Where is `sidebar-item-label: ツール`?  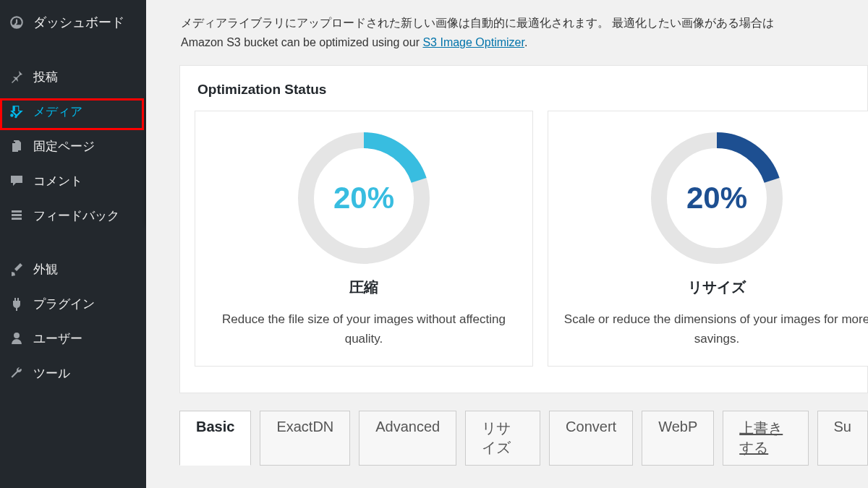
sidebar-item-label: ツール is located at coordinates (52, 373).